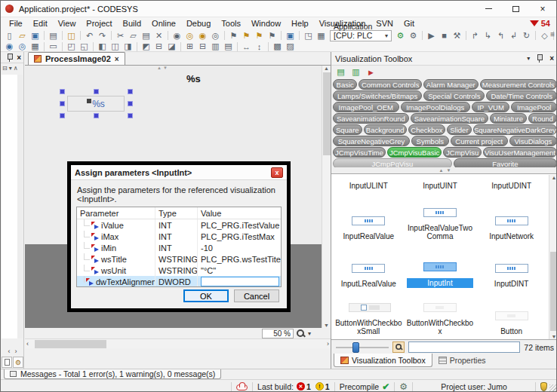 This screenshot has height=392, width=557. I want to click on paste-icon: ▤, so click(146, 36).